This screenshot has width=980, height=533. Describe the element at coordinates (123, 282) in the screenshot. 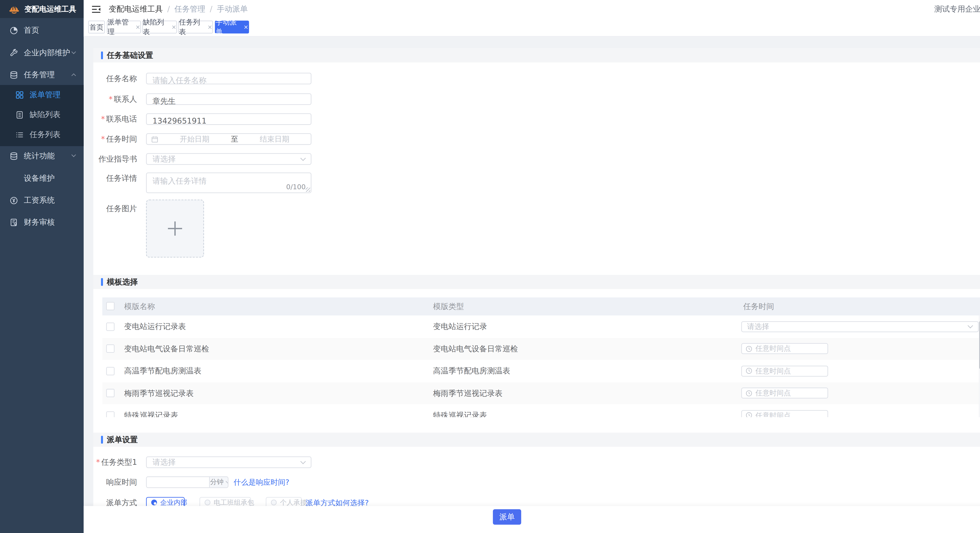

I see `section-title: 模板选择` at that location.